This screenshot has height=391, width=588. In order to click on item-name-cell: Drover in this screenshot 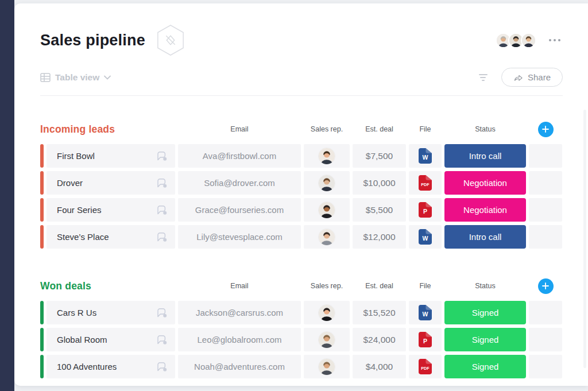, I will do `click(111, 183)`.